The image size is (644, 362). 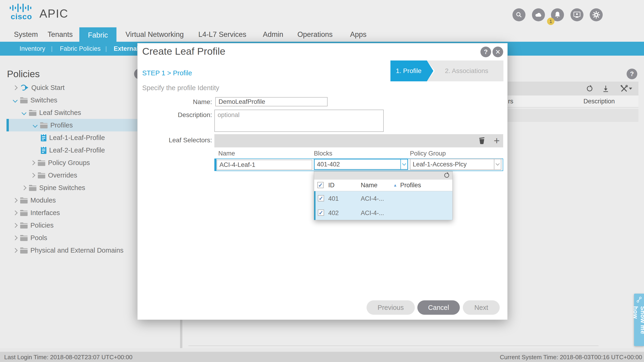 What do you see at coordinates (315, 34) in the screenshot?
I see `tab-operations: Operations` at bounding box center [315, 34].